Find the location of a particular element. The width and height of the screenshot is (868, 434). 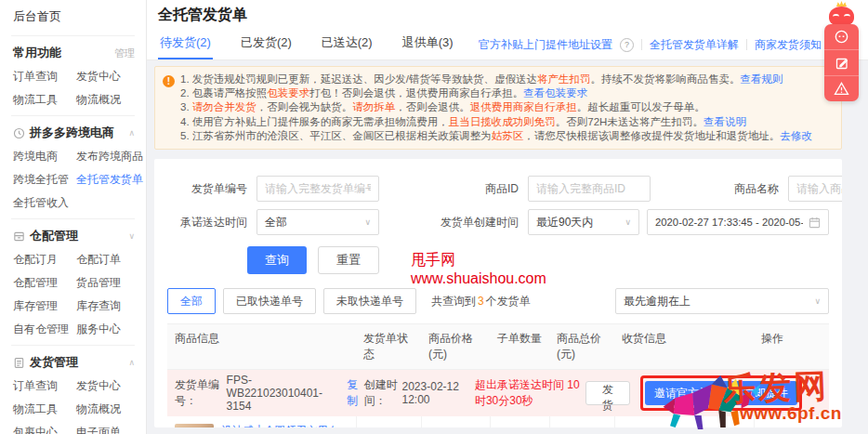

result-count: 3 is located at coordinates (481, 301).